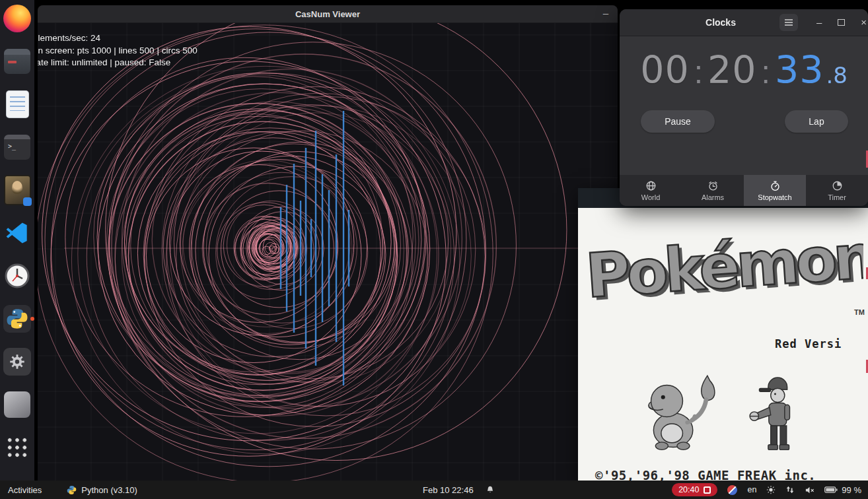  Describe the element at coordinates (17, 233) in the screenshot. I see `dock-item-vscode` at that location.